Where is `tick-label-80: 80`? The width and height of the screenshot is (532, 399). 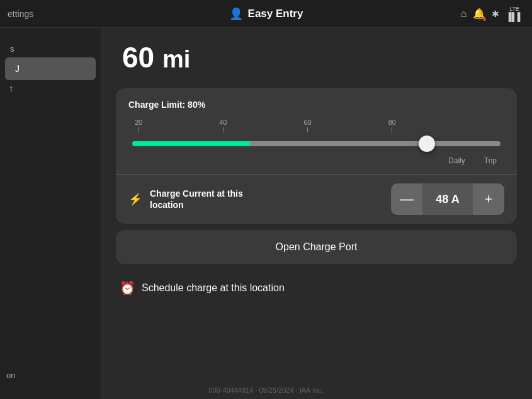 tick-label-80: 80 is located at coordinates (392, 122).